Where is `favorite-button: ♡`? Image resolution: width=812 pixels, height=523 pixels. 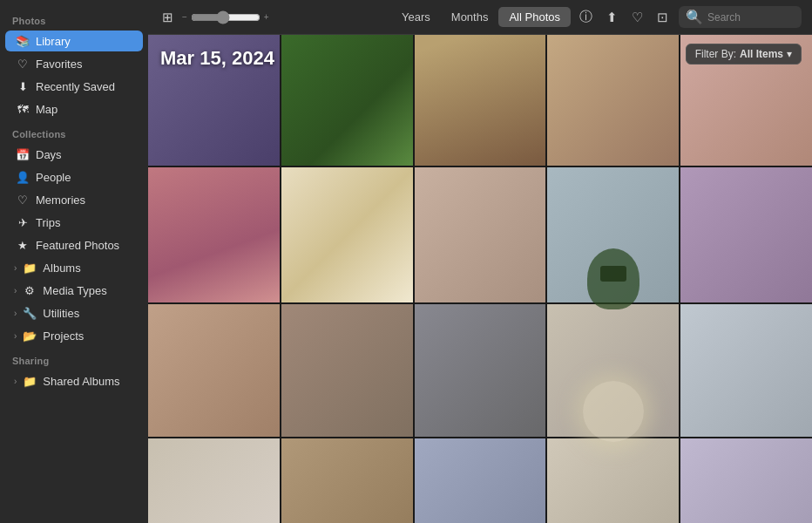
favorite-button: ♡ is located at coordinates (638, 17).